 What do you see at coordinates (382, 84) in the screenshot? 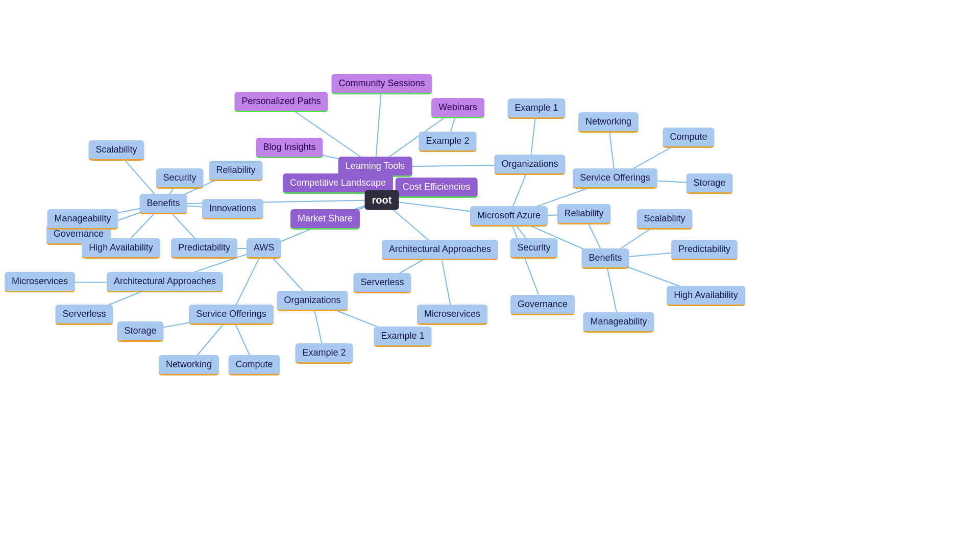
I see `node-community_sessions: Community Sessions` at bounding box center [382, 84].